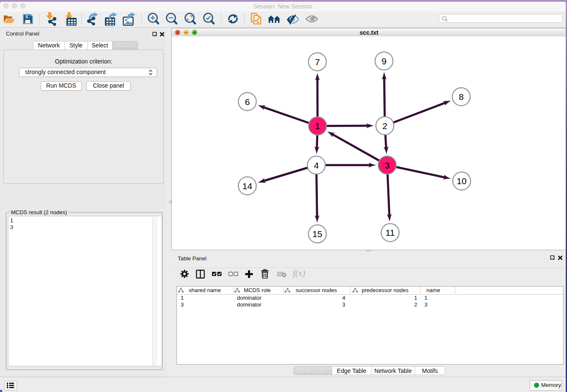 The image size is (567, 392). I want to click on svg-text: 1, so click(318, 126).